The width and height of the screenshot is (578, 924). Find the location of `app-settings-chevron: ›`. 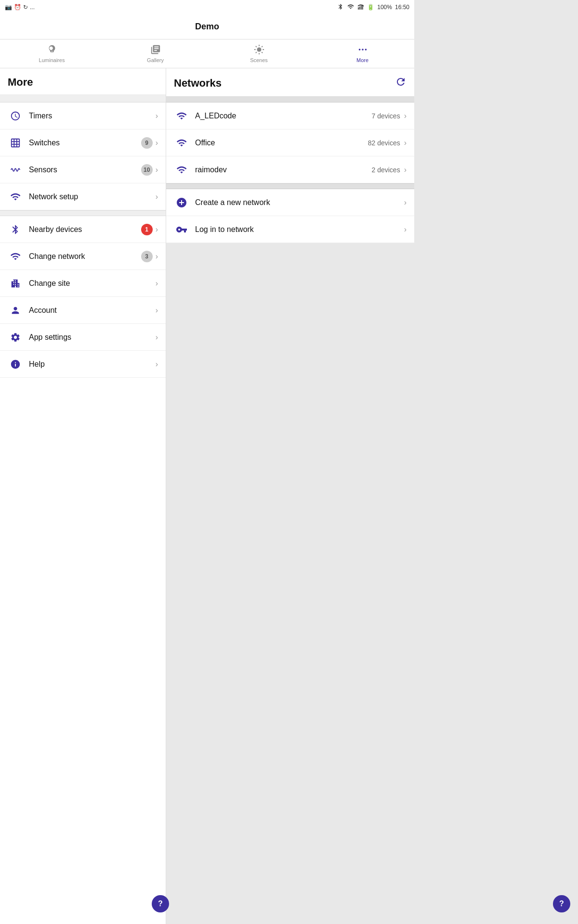

app-settings-chevron: › is located at coordinates (157, 337).